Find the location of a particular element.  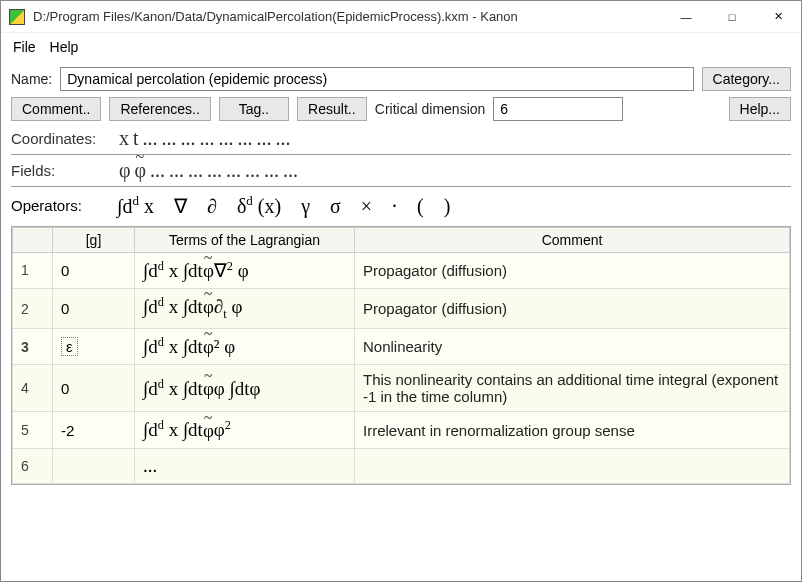

comment-button: Comment.. is located at coordinates (56, 109).